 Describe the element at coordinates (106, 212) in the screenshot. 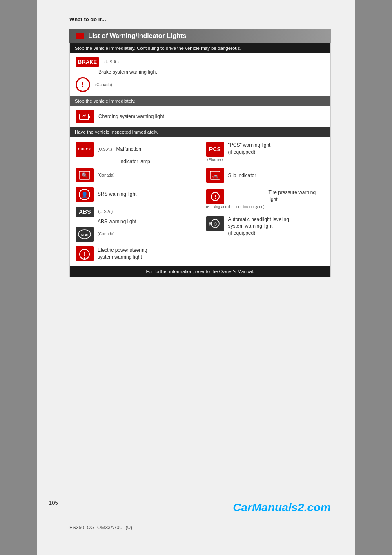

I see `abs-usa-label: (U.S.A.)` at that location.